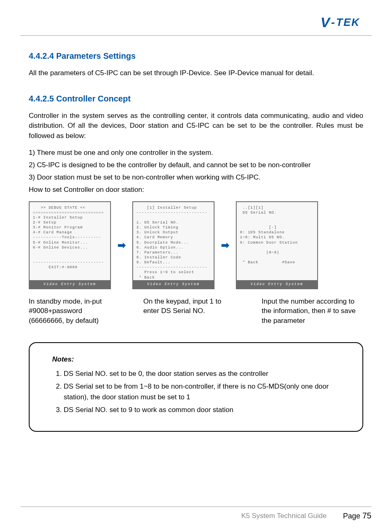 This screenshot has height=532, width=392. What do you see at coordinates (173, 245) in the screenshot?
I see `screen-installer-setup: [1] Installer Setup --------------------…` at bounding box center [173, 245].